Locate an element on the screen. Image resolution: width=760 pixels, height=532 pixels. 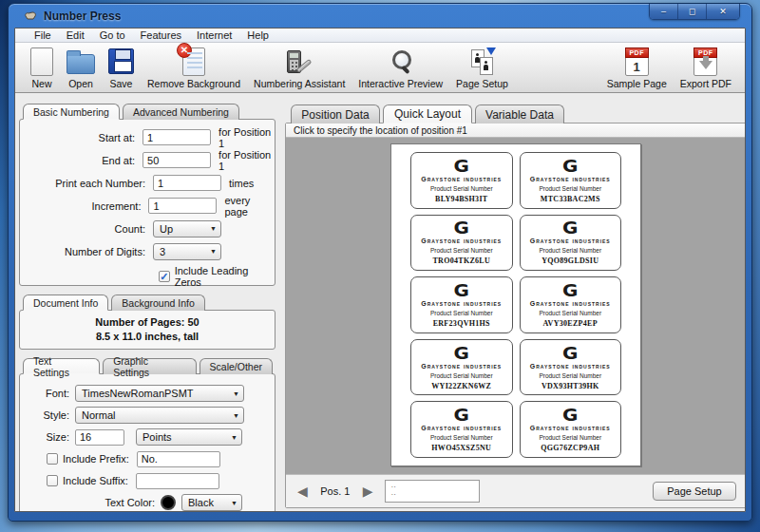
label-serial-value: ERF23QVH1HS is located at coordinates (462, 323).